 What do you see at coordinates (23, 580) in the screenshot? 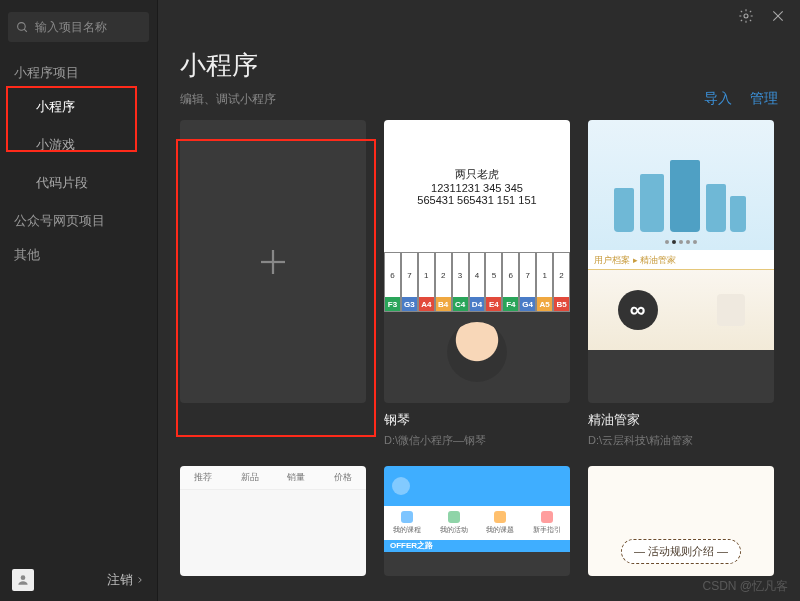
I see `user-avatar` at bounding box center [23, 580].